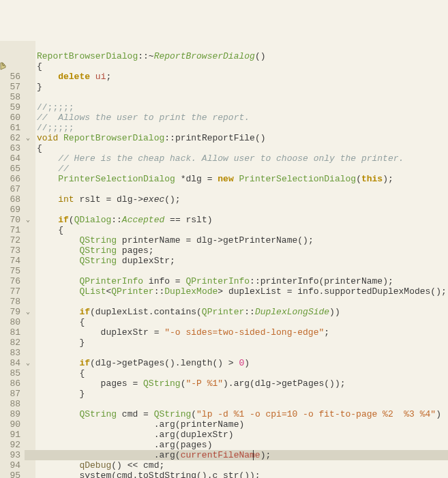 The height and width of the screenshot is (478, 448). What do you see at coordinates (215, 240) in the screenshot?
I see `code-token: printerName = dlg->getPrinterName();` at bounding box center [215, 240].